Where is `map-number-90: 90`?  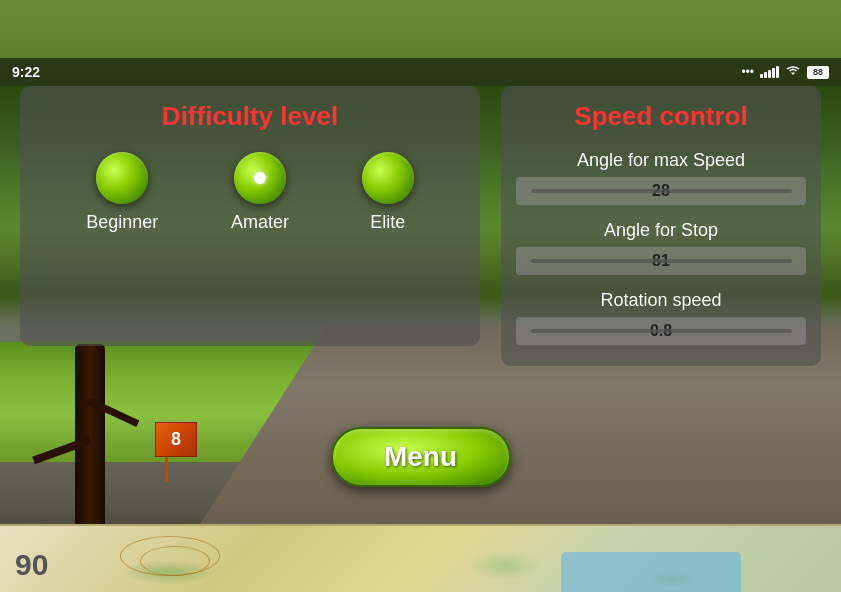 map-number-90: 90 is located at coordinates (32, 565).